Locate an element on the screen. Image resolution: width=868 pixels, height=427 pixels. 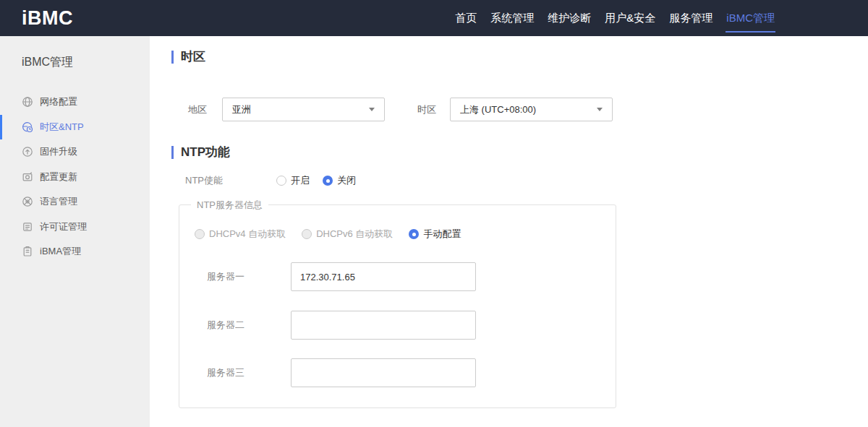
sidebar-item-timezone-ntp: 时区&NTP is located at coordinates (75, 127).